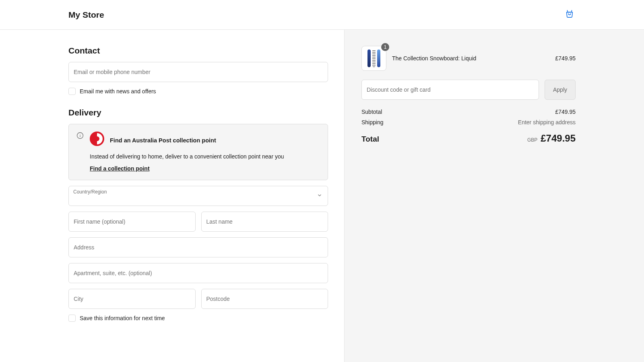  Describe the element at coordinates (471, 58) in the screenshot. I see `product-title: The Collection Snowboard: Liquid` at that location.